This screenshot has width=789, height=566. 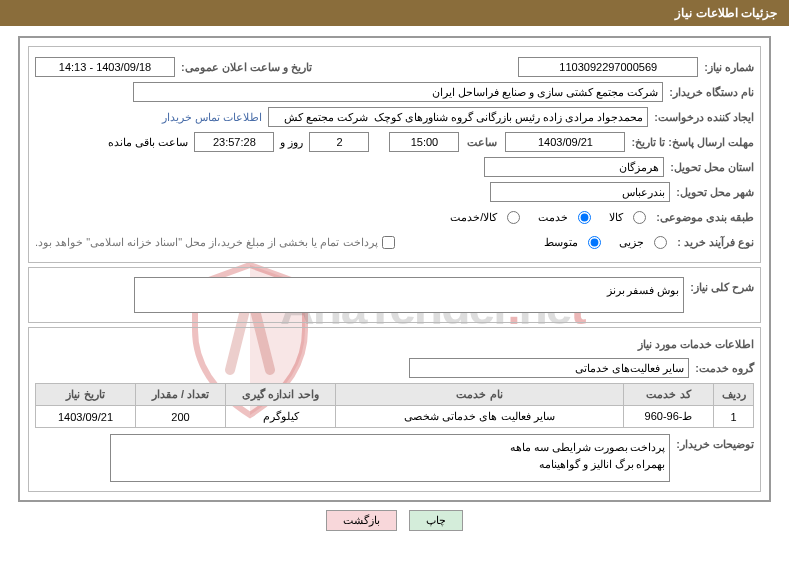 I want to click on row-need-no: شماره نیاز: تاریخ و ساعت اعلان عمومی:, so click(x=394, y=67).